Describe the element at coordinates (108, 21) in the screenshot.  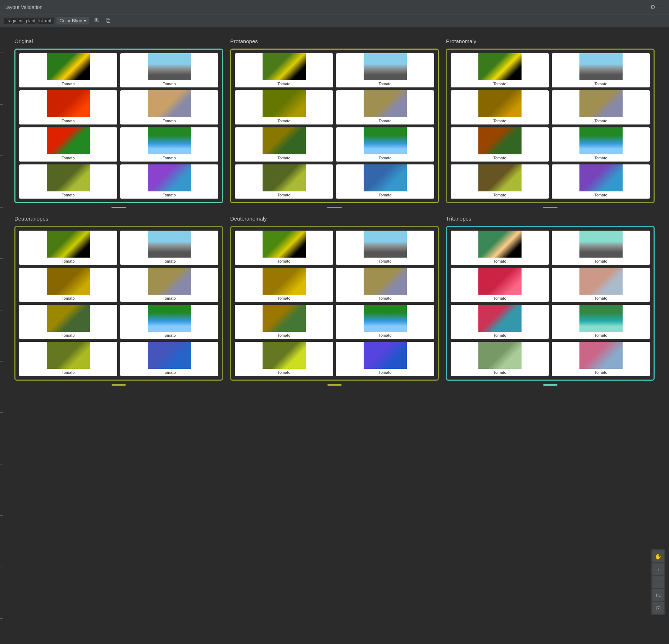
I see `copy-icon: ⧉` at that location.